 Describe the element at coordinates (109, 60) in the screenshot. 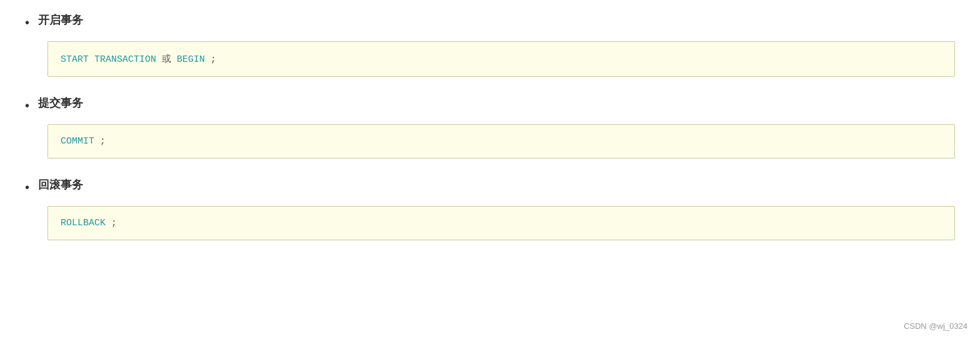

I see `code-keyword-start-transaction: START TRANSACTION` at that location.